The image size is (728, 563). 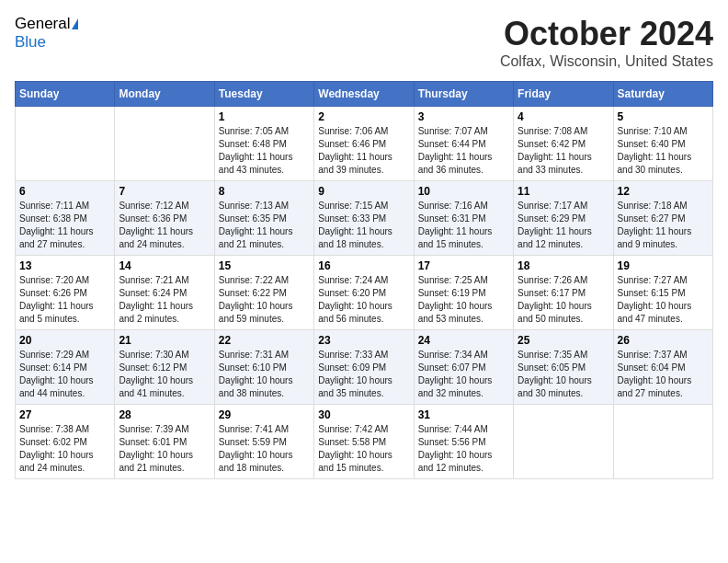 I want to click on page-header: General Blue October 2024 Colfax, Wiscon…, so click(x=364, y=42).